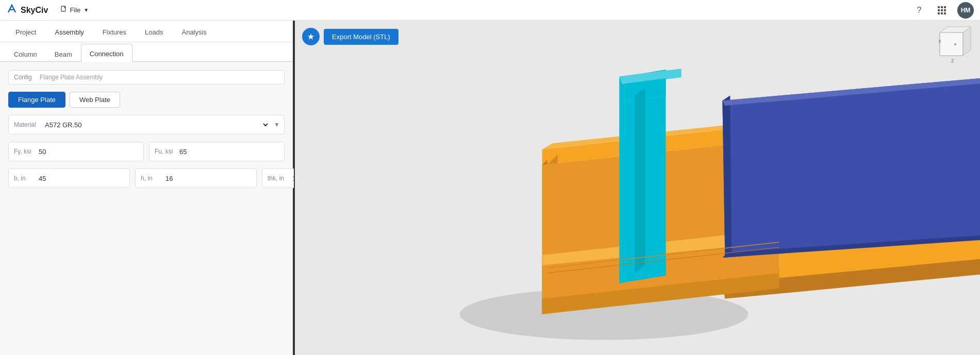 This screenshot has height=355, width=980. I want to click on fy-input, so click(89, 151).